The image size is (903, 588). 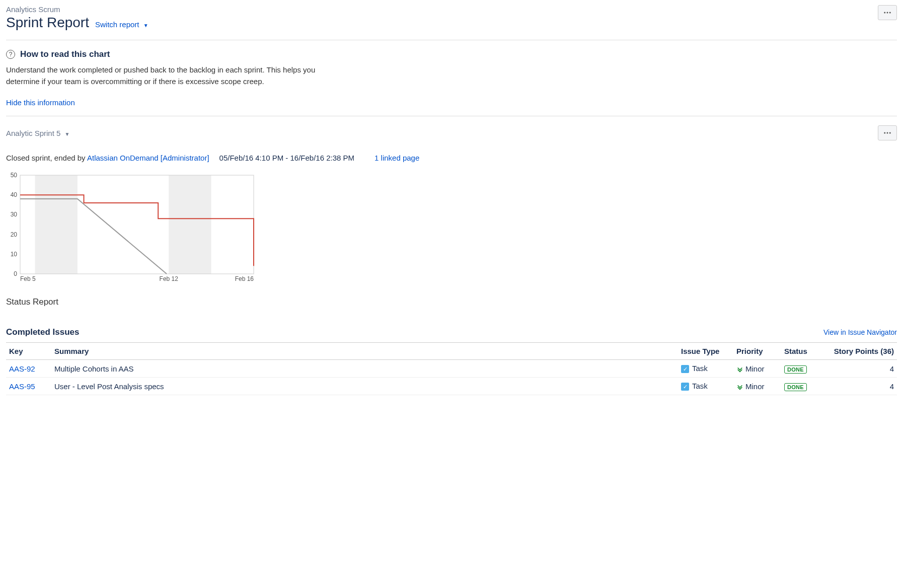 What do you see at coordinates (364, 351) in the screenshot?
I see `col-summary: Summary` at bounding box center [364, 351].